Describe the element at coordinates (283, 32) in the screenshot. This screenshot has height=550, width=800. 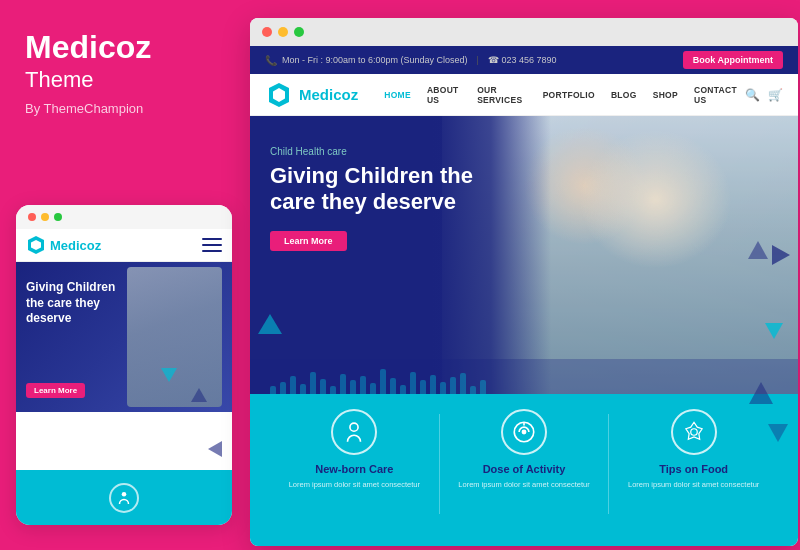
I see `browser-dot-yellow` at that location.